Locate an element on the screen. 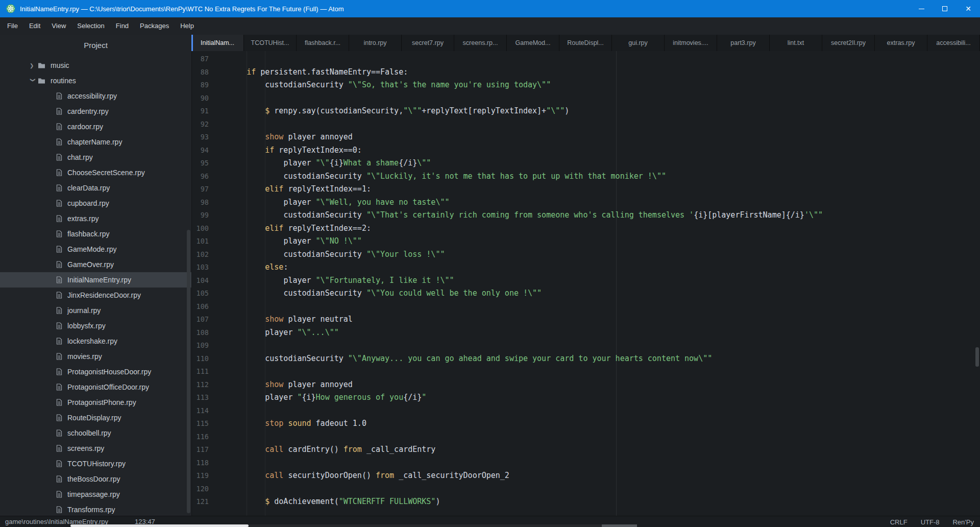 The image size is (980, 527). tree-item-movies-rpy: movies.rpy is located at coordinates (96, 356).